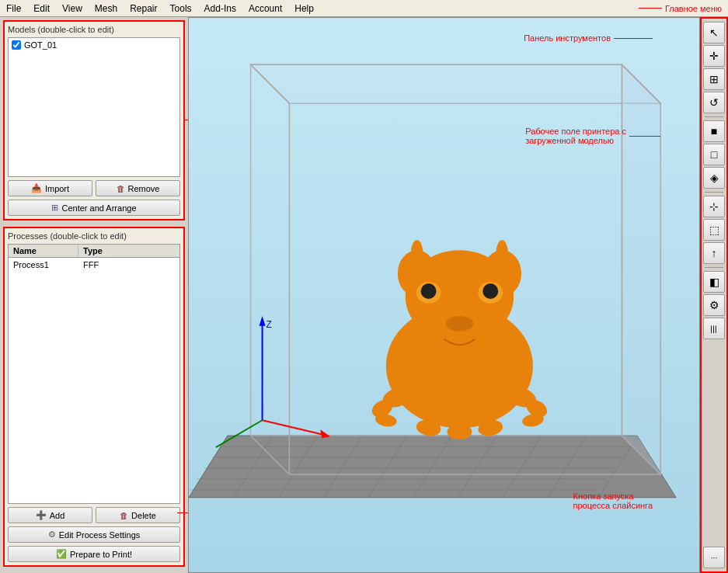  Describe the element at coordinates (714, 253) in the screenshot. I see `arrow-button: ↑` at that location.